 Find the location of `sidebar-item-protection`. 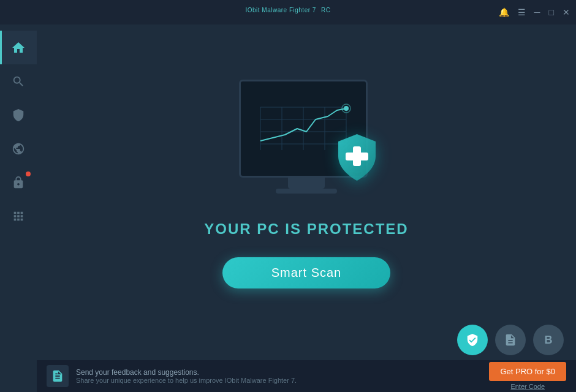

sidebar-item-protection is located at coordinates (18, 115).